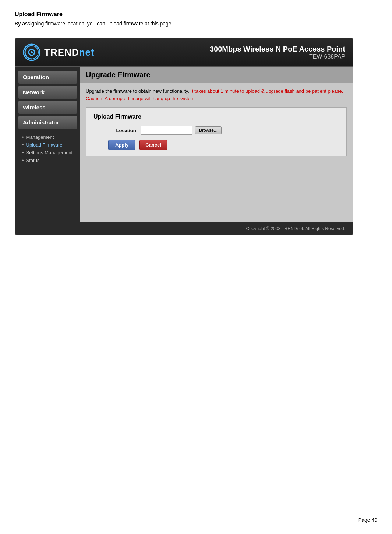 Image resolution: width=392 pixels, height=534 pixels. What do you see at coordinates (216, 75) in the screenshot?
I see `content-header: Upgrade Firmware` at bounding box center [216, 75].